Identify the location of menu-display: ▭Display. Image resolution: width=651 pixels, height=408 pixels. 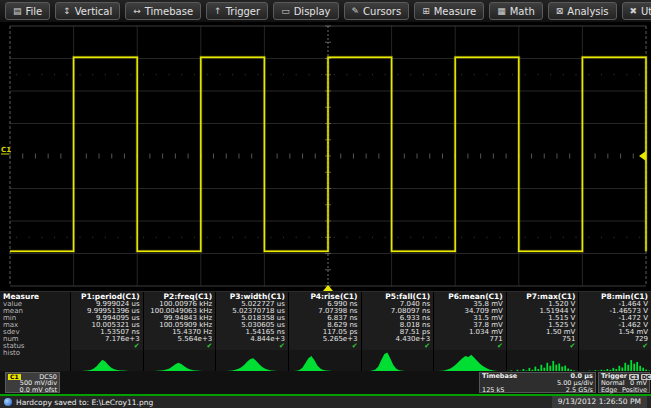
(306, 11).